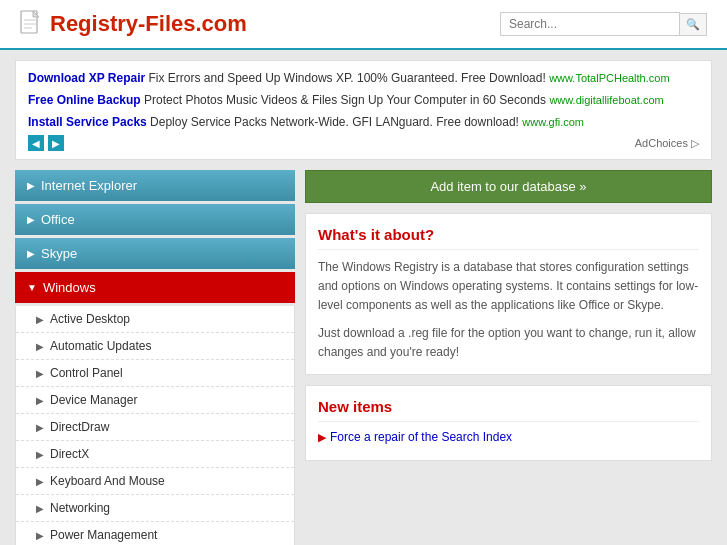  Describe the element at coordinates (364, 78) in the screenshot. I see `ad-line-1: Download XP Repair Fix Errors and Speed …` at that location.